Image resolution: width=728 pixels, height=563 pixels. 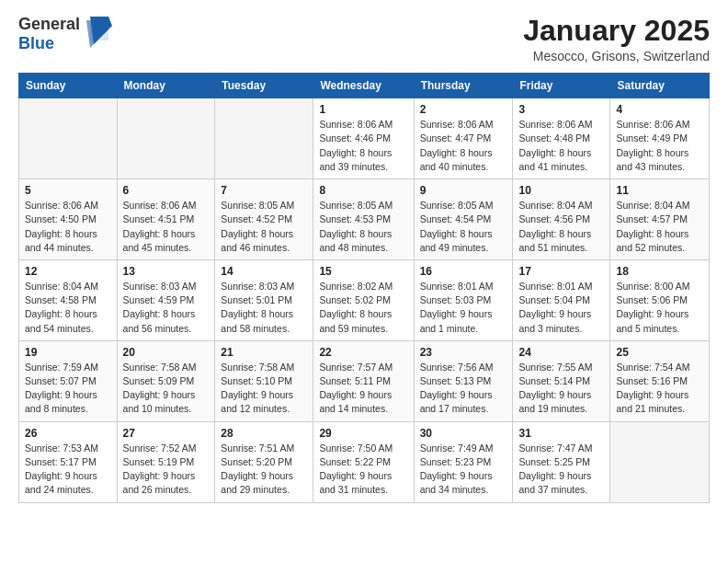 I want to click on calendar-cell: 29Sunrise: 7:50 AMSunset: 5:22 PMDayligh…, so click(x=364, y=462).